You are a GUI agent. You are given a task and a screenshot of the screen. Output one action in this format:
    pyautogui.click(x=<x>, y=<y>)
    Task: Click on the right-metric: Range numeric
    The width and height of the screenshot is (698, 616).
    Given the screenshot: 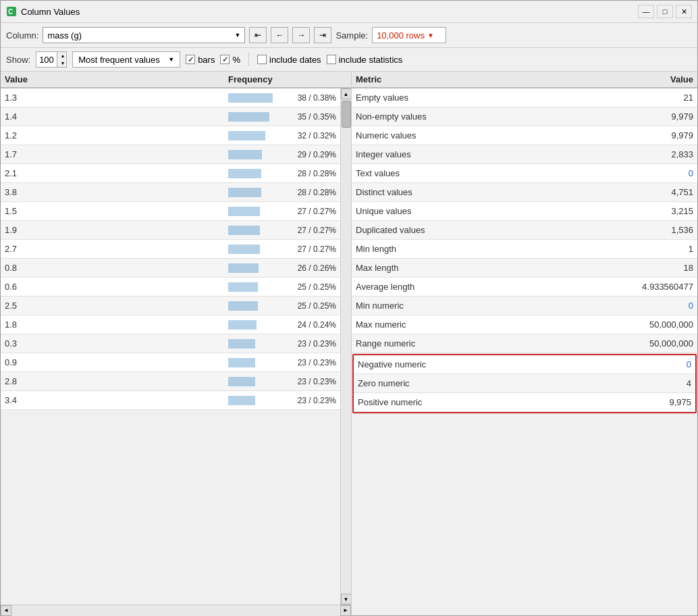 What is the action you would take?
    pyautogui.click(x=477, y=343)
    